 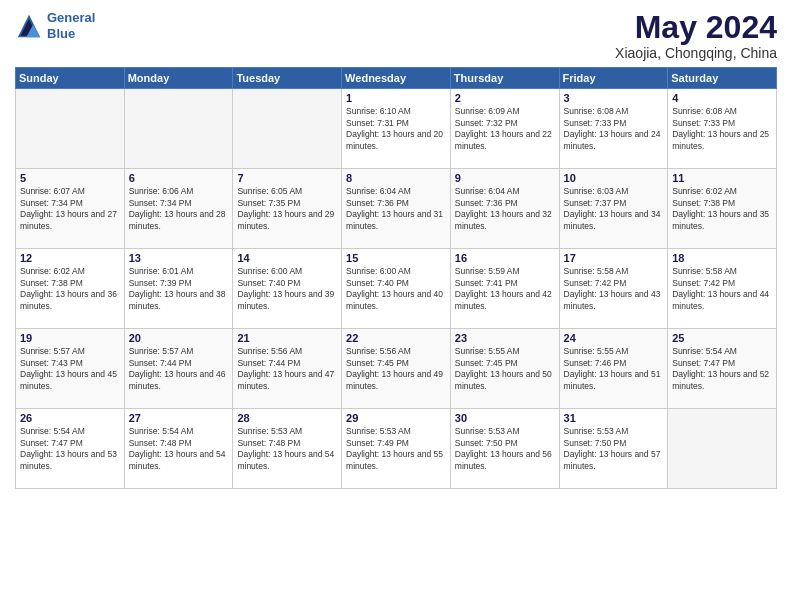 I want to click on weekday-header-saturday: Saturday, so click(x=722, y=78).